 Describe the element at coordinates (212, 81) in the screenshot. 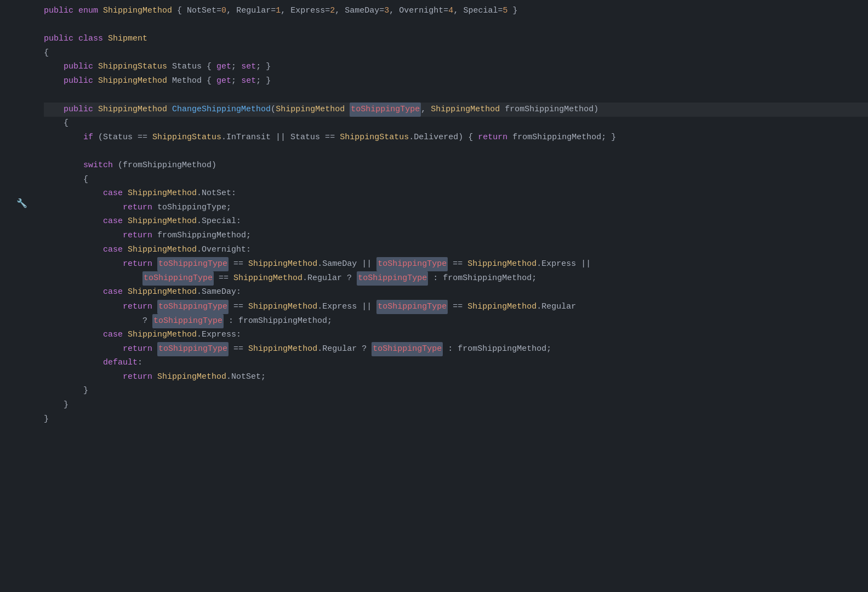

I see `token-plain: {` at that location.